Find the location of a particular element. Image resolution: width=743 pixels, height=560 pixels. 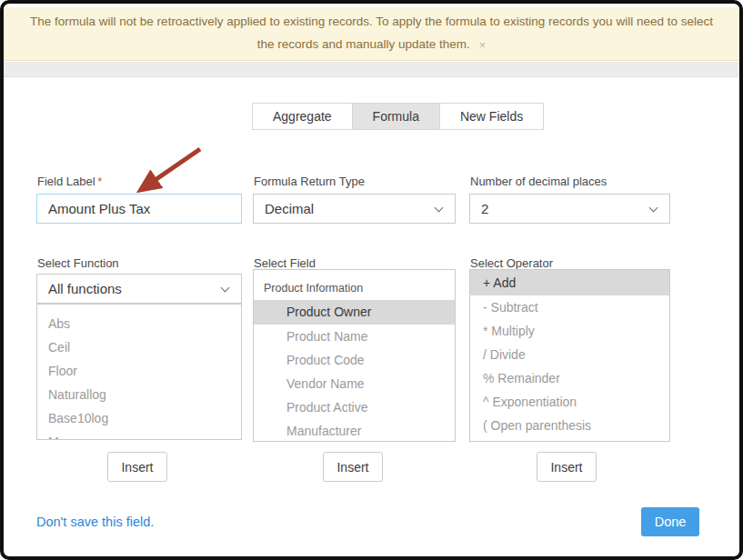

insert-function-button: Insert is located at coordinates (137, 467).